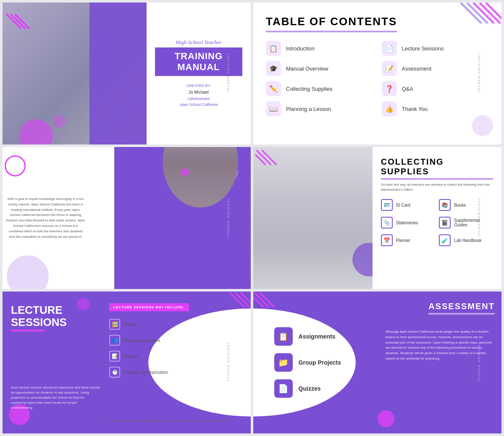 The image size is (504, 436). What do you see at coordinates (198, 42) in the screenshot?
I see `cover-subtitle: High School Teacher` at bounding box center [198, 42].